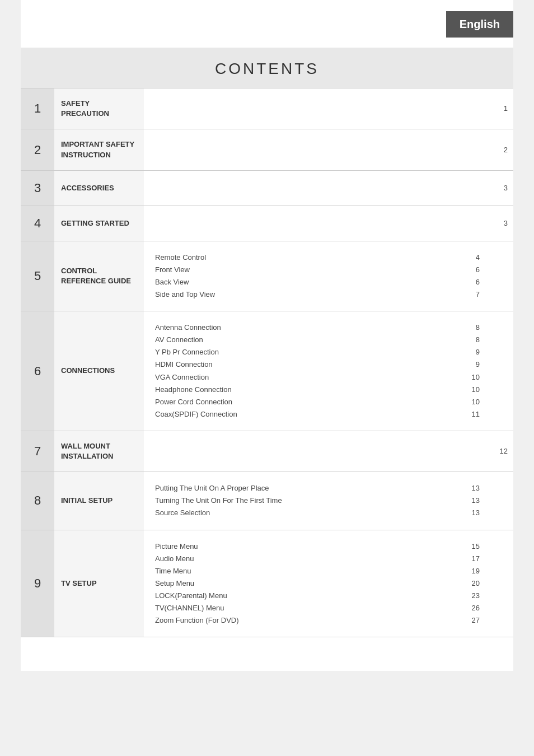  I want to click on toc-page-cell: 2, so click(502, 150).